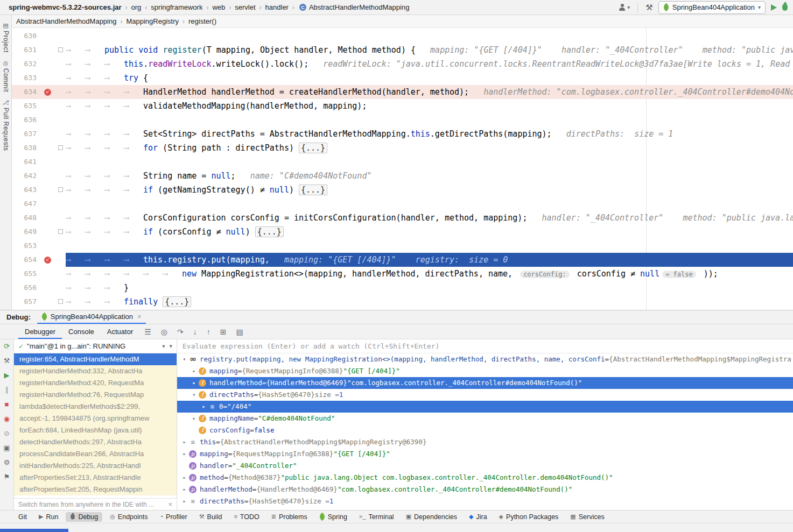 Image resolution: width=793 pixels, height=532 pixels. What do you see at coordinates (81, 331) in the screenshot?
I see `tab-console: Console` at bounding box center [81, 331].